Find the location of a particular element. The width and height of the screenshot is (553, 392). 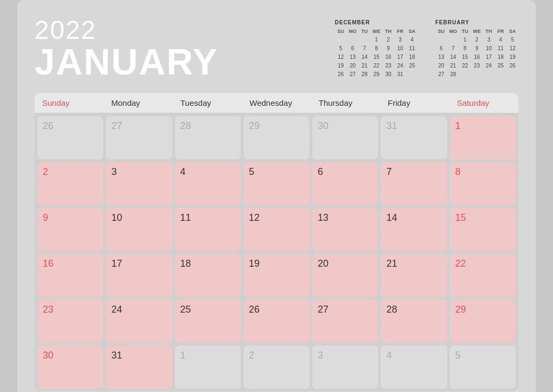

mini-day-cell: 5 is located at coordinates (341, 49).